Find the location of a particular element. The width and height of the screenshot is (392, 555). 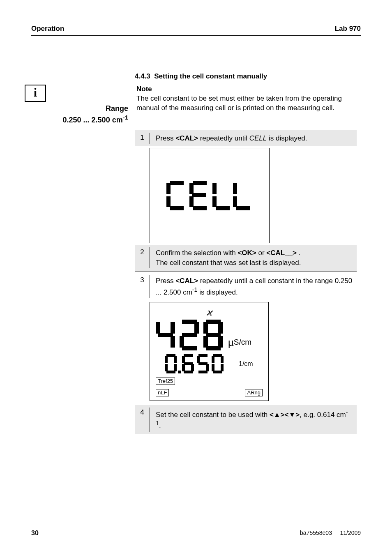

note-text: The cell constant to be set must either … is located at coordinates (249, 104).